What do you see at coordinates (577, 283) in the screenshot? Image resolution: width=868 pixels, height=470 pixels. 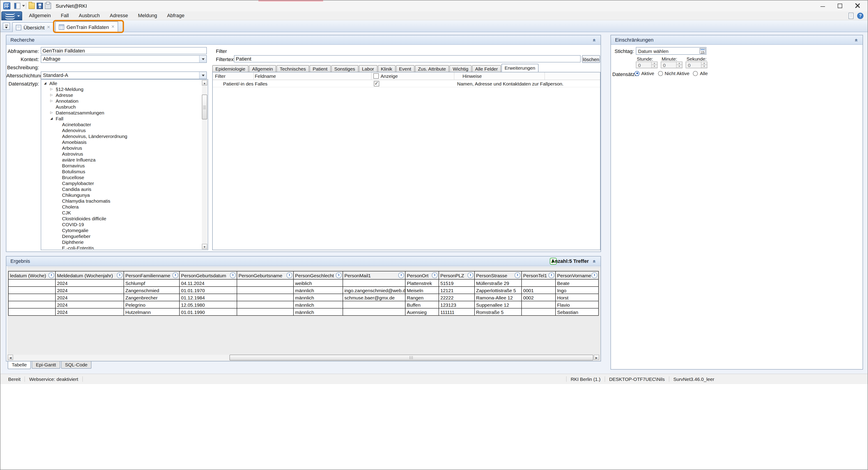 I see `cell-vorname: Beate` at bounding box center [577, 283].